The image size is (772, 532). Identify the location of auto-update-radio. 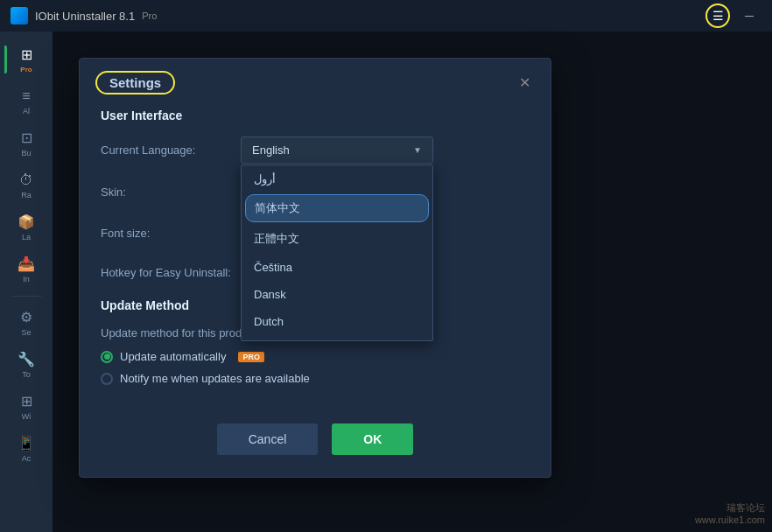
(107, 357).